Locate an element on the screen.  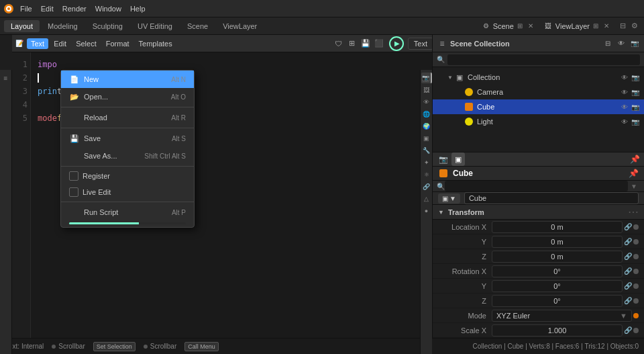
editor-type-icon: 📝 is located at coordinates (19, 44).